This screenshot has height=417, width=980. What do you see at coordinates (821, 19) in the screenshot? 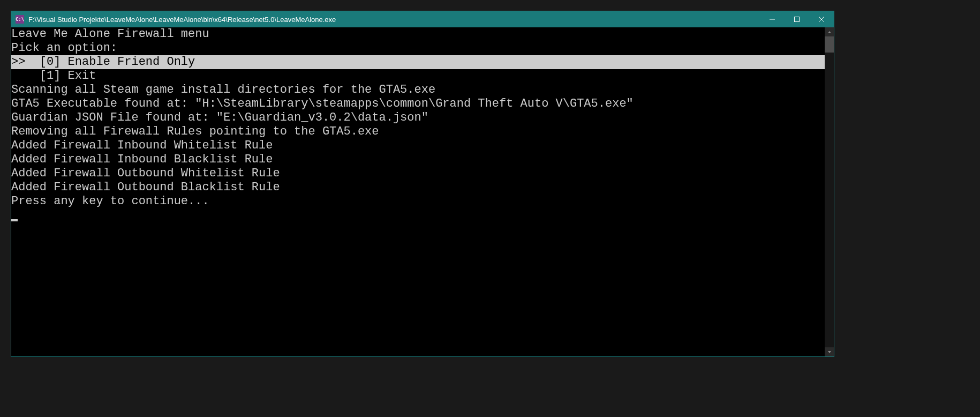
I see `close-button` at bounding box center [821, 19].